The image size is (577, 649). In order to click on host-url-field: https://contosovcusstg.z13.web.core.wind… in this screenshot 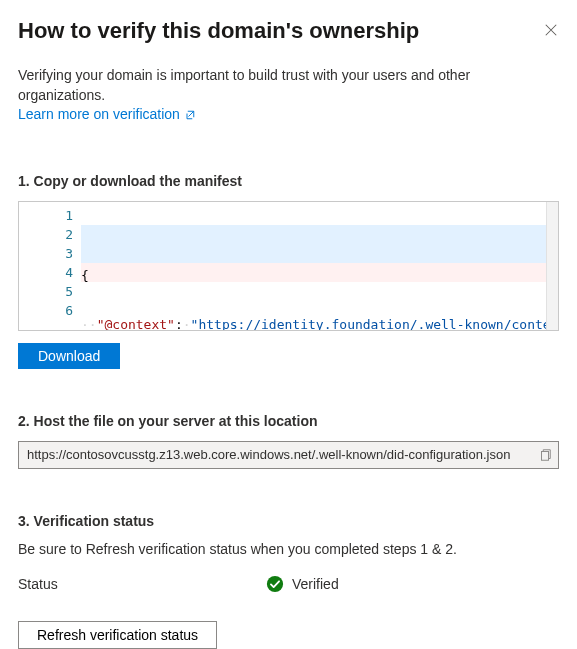, I will do `click(288, 455)`.